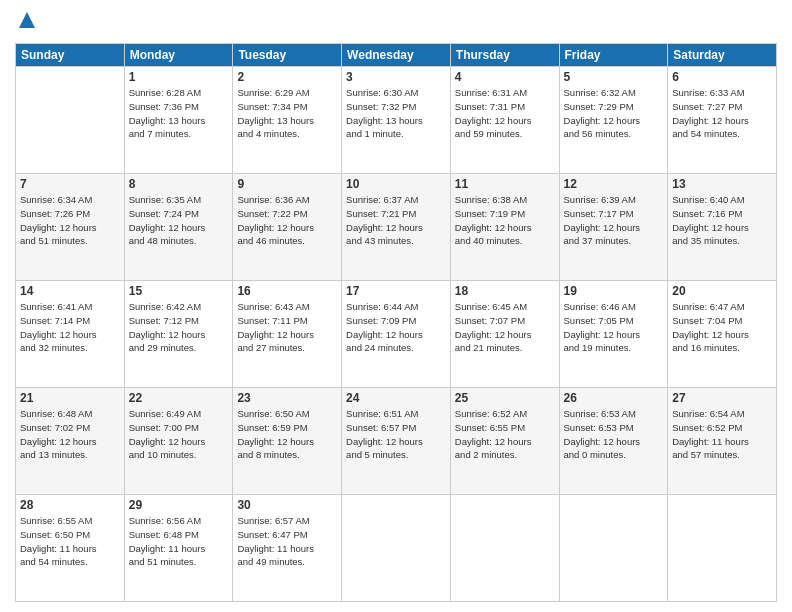 The width and height of the screenshot is (792, 612). What do you see at coordinates (70, 328) in the screenshot?
I see `day-info: Sunrise: 6:41 AM Sunset: 7:14 PM Dayligh…` at bounding box center [70, 328].